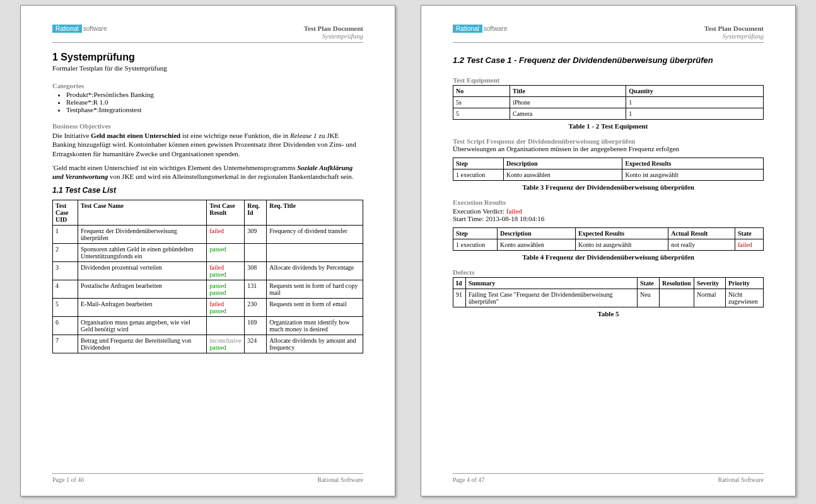  Describe the element at coordinates (208, 326) in the screenshot. I see `table-row: 6Organisation muss genau angeben, wie vi…` at that location.